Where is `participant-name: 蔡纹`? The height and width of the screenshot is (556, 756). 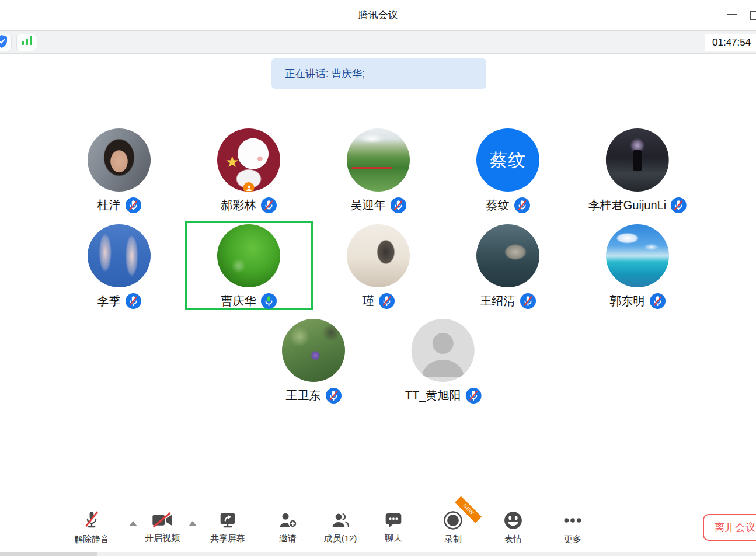 participant-name: 蔡纹 is located at coordinates (498, 206).